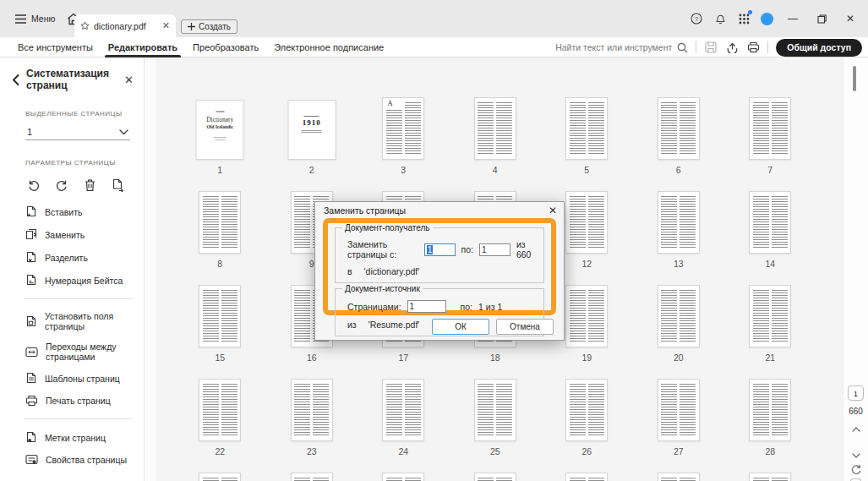  Describe the element at coordinates (696, 19) in the screenshot. I see `help-button: ?` at that location.